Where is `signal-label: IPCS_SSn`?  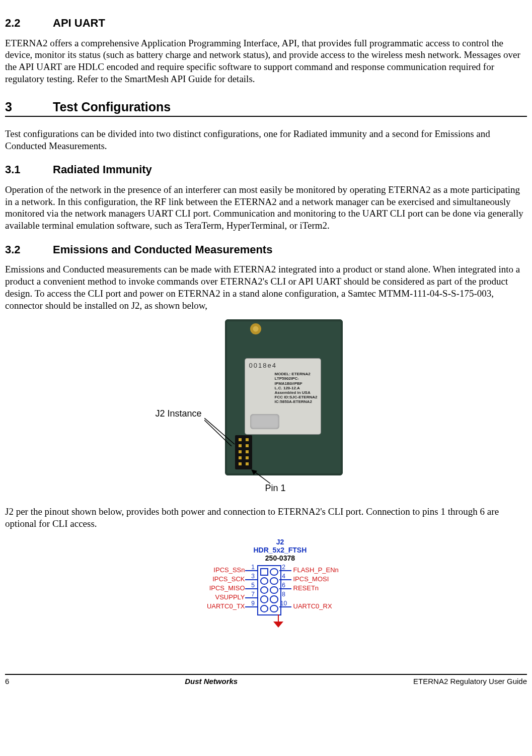 signal-label: IPCS_SSn is located at coordinates (215, 570).